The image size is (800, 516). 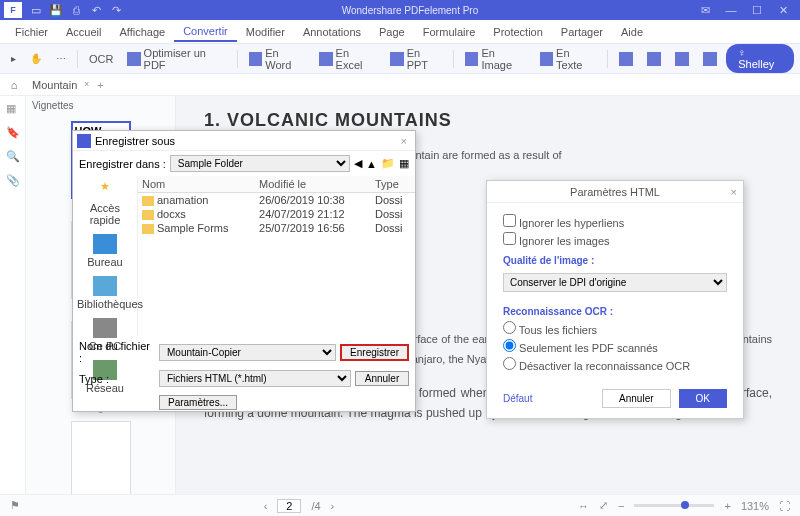 What do you see at coordinates (276, 200) in the screenshot?
I see `file-row: anamation26/06/2019 10:38Dossi` at bounding box center [276, 200].